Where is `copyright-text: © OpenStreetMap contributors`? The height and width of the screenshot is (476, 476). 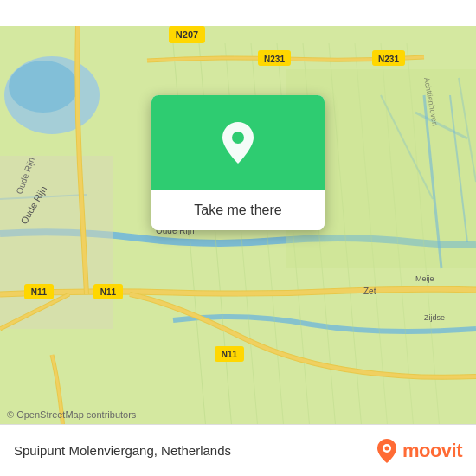 copyright-text: © OpenStreetMap contributors is located at coordinates (71, 415).